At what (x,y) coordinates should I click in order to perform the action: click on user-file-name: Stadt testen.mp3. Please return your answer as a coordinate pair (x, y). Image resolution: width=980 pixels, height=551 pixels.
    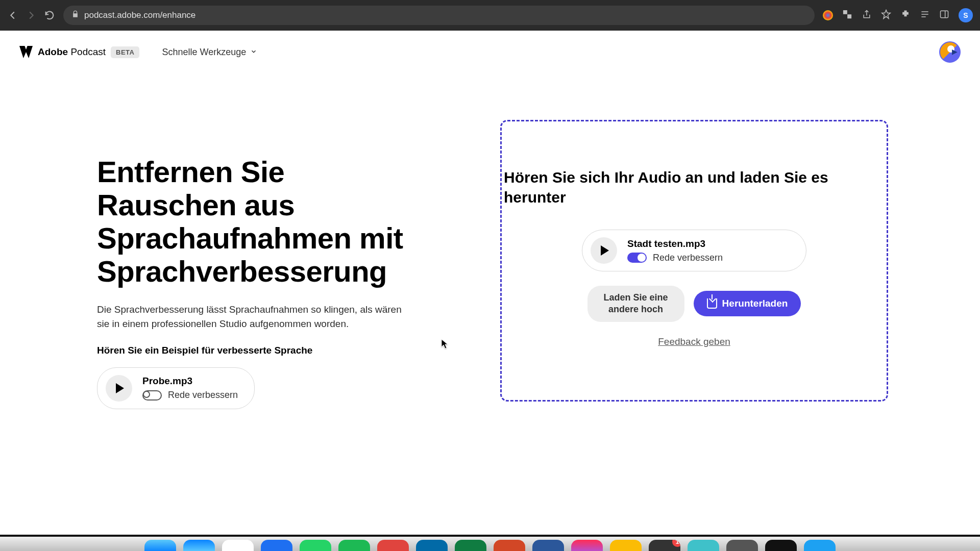
    Looking at the image, I should click on (675, 244).